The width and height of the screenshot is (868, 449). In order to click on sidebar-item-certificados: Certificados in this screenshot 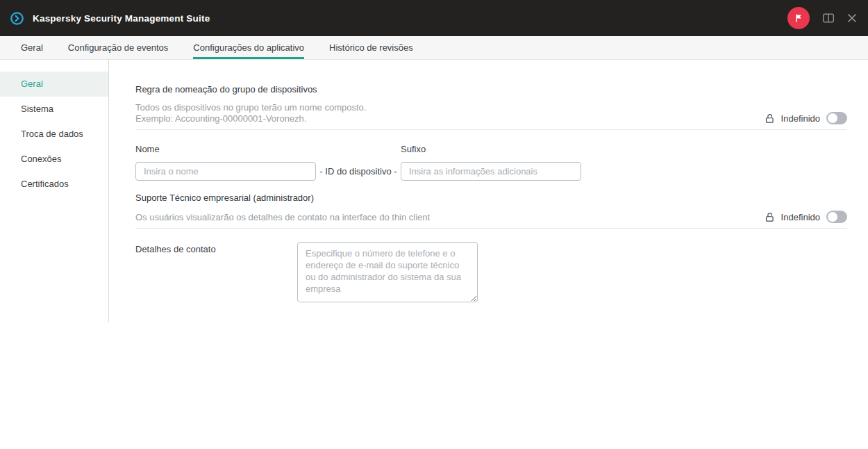, I will do `click(54, 184)`.